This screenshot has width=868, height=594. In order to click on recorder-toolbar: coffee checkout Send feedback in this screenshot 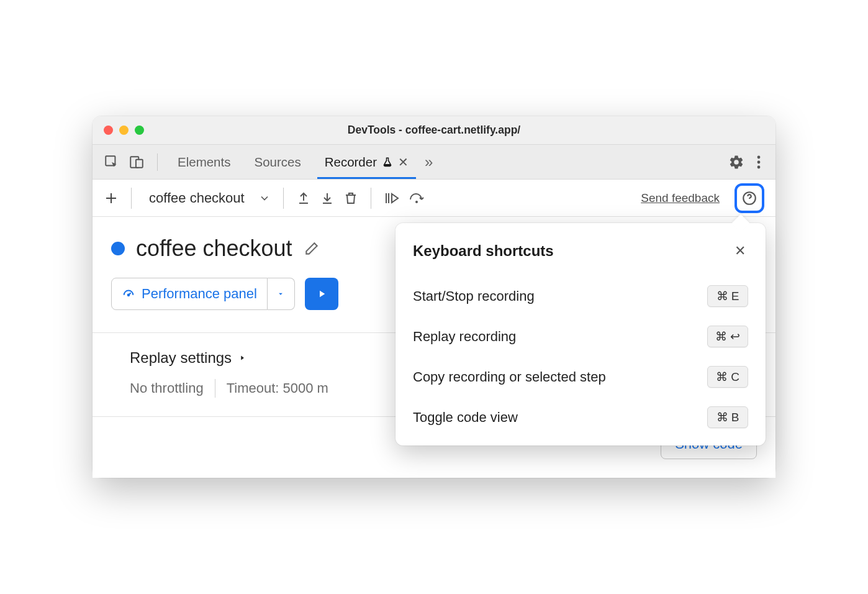, I will do `click(434, 198)`.